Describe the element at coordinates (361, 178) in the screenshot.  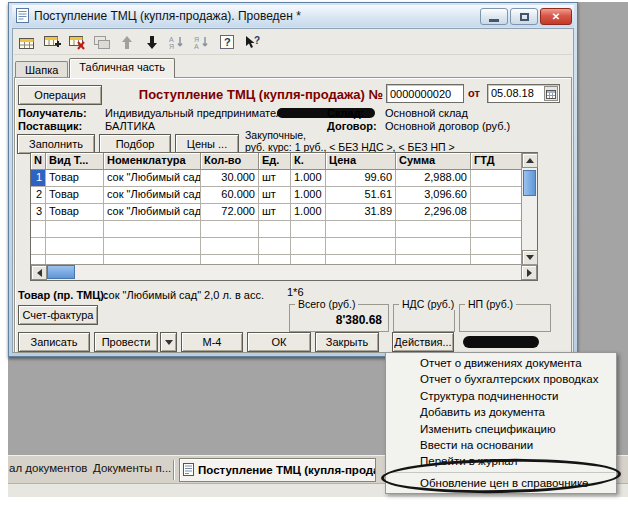
I see `cell-price: 99.60` at that location.